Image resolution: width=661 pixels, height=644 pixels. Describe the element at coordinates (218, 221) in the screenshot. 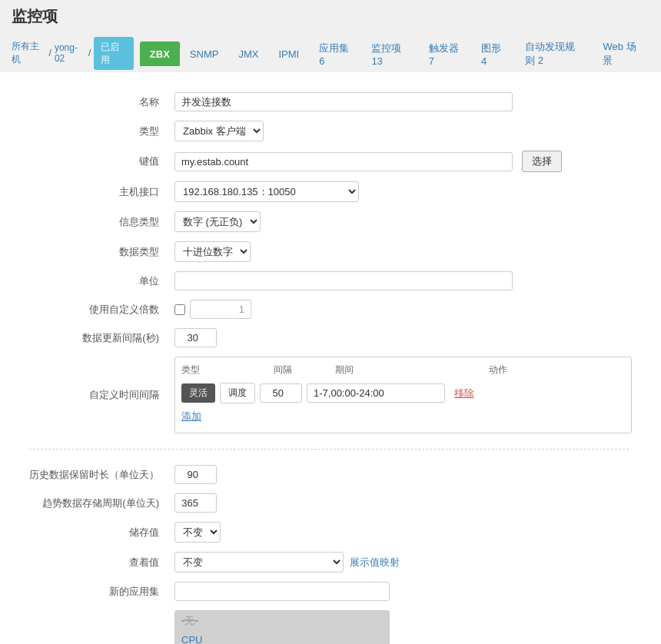

I see `info-type-select: 数字 (无正负)` at that location.